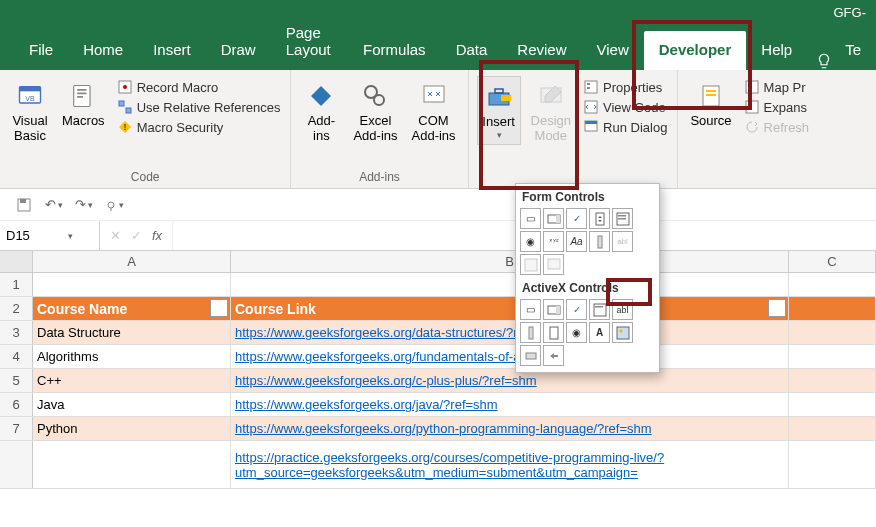 Image resolution: width=876 pixels, height=527 pixels. What do you see at coordinates (510, 356) in the screenshot?
I see `cell-link: https://www.geeksforgeeks.org/fundamenta…` at bounding box center [510, 356].